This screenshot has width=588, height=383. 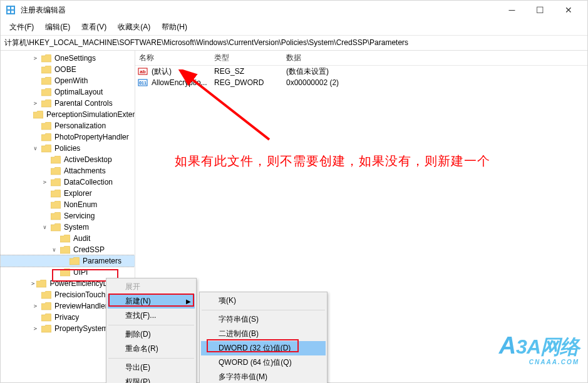 What do you see at coordinates (68, 69) in the screenshot?
I see `tree-item: OOBE` at bounding box center [68, 69].